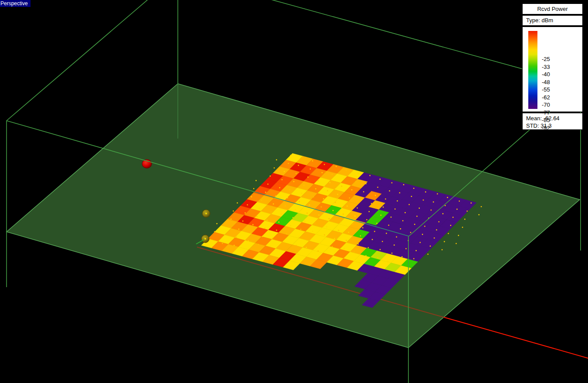  What do you see at coordinates (546, 59) in the screenshot?
I see `scale-tick: -25` at bounding box center [546, 59].